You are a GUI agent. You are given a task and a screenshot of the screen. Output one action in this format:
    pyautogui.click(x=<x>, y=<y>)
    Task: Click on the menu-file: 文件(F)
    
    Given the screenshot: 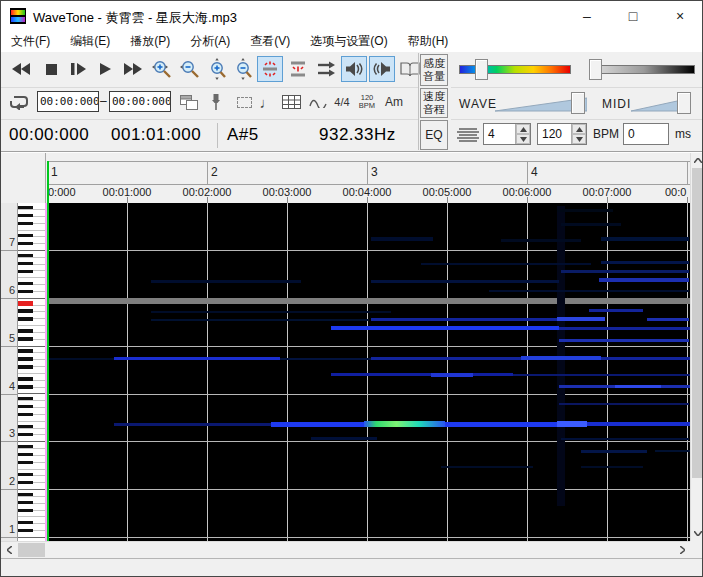 What is the action you would take?
    pyautogui.click(x=30, y=42)
    